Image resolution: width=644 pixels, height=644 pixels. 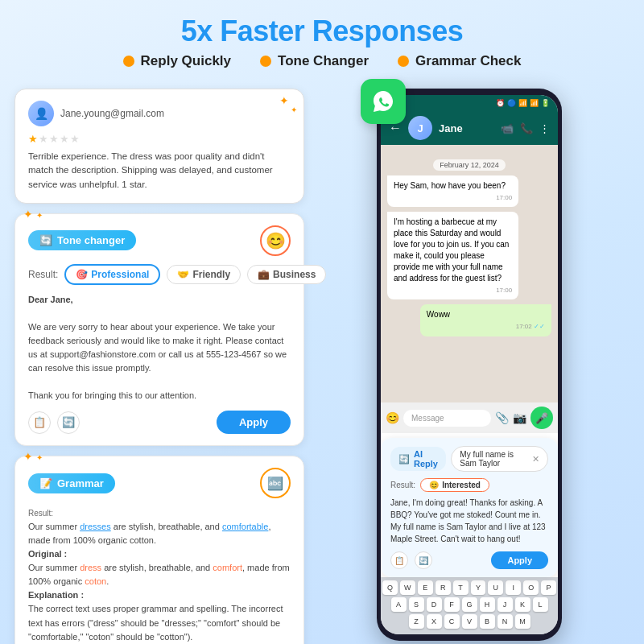 I want to click on ai-reply-text: Jane, I'm doing great! Thanks for asking…, so click(x=469, y=521).